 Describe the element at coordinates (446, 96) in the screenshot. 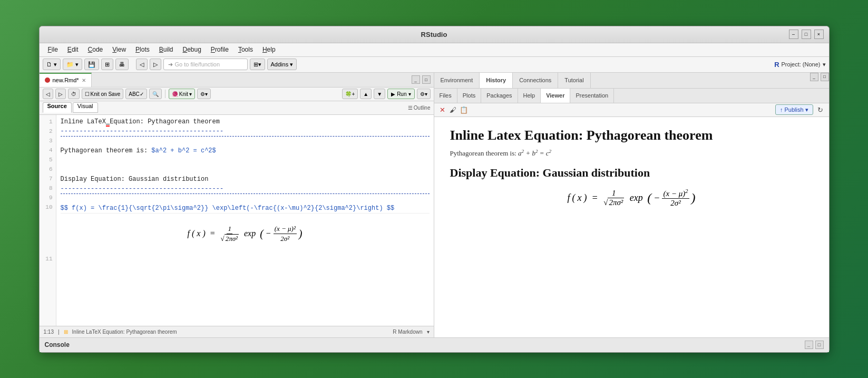

I see `tab-files: Files` at that location.